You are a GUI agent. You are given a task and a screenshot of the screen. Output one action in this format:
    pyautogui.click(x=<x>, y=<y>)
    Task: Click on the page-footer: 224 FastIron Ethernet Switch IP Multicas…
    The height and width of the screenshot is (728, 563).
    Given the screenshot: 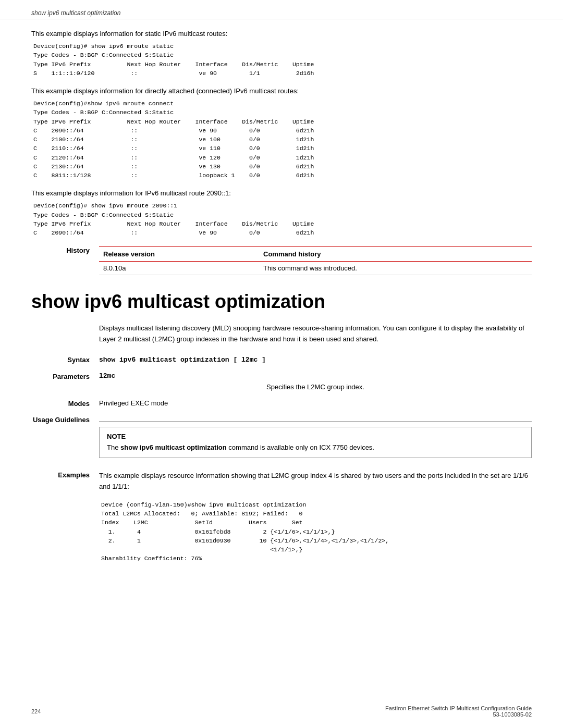 What is the action you would take?
    pyautogui.click(x=282, y=711)
    